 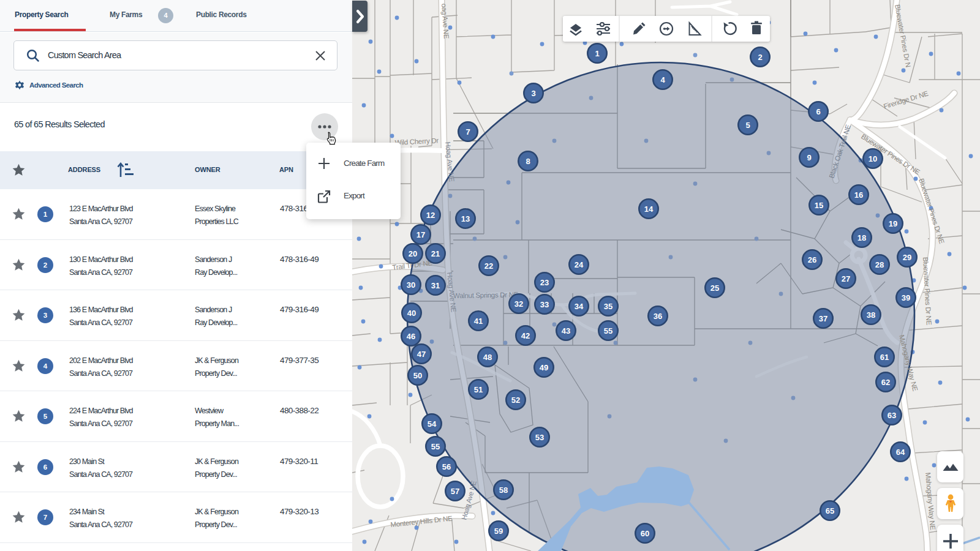 I want to click on svg-text: 21, so click(x=435, y=253).